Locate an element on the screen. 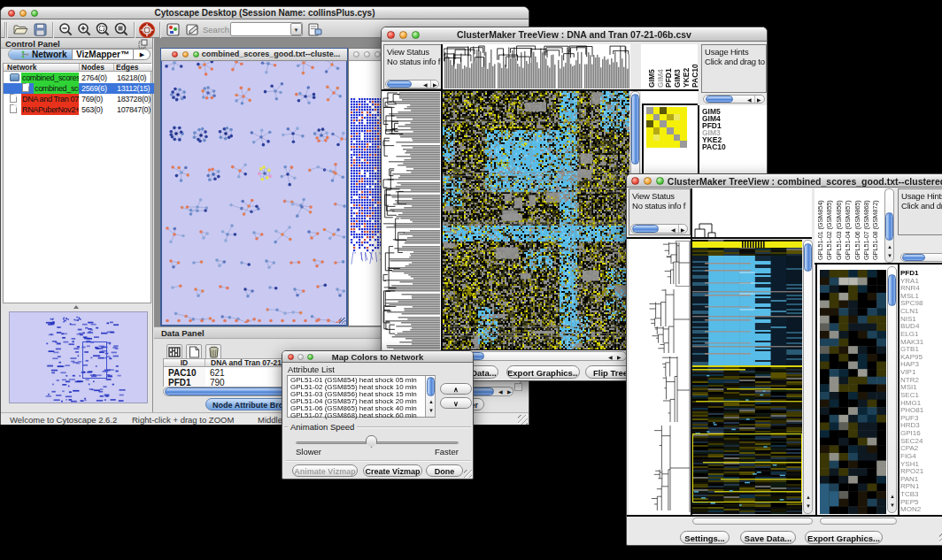 Image resolution: width=942 pixels, height=560 pixels. zoom-fit-icon is located at coordinates (121, 30).